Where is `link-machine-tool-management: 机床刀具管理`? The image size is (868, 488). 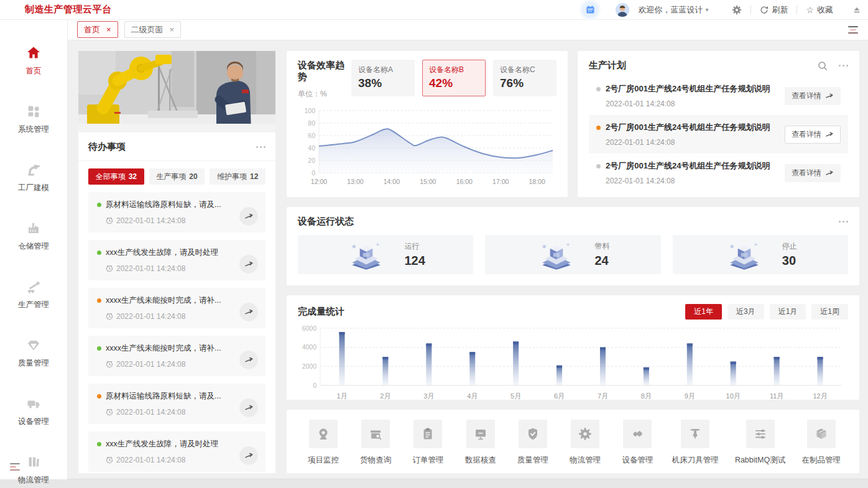 link-machine-tool-management: 机床刀具管理 is located at coordinates (695, 446).